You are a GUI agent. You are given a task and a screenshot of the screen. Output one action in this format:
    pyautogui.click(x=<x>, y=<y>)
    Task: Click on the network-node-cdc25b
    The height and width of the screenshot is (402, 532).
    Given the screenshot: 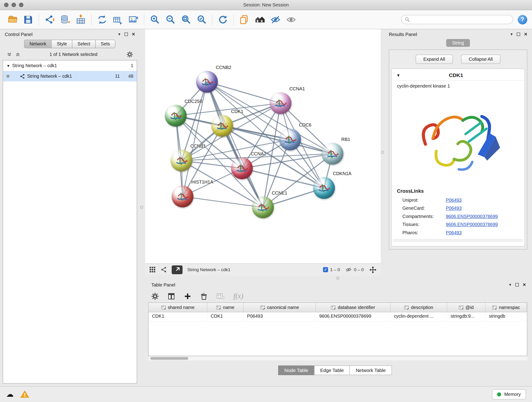 What is the action you would take?
    pyautogui.click(x=176, y=116)
    